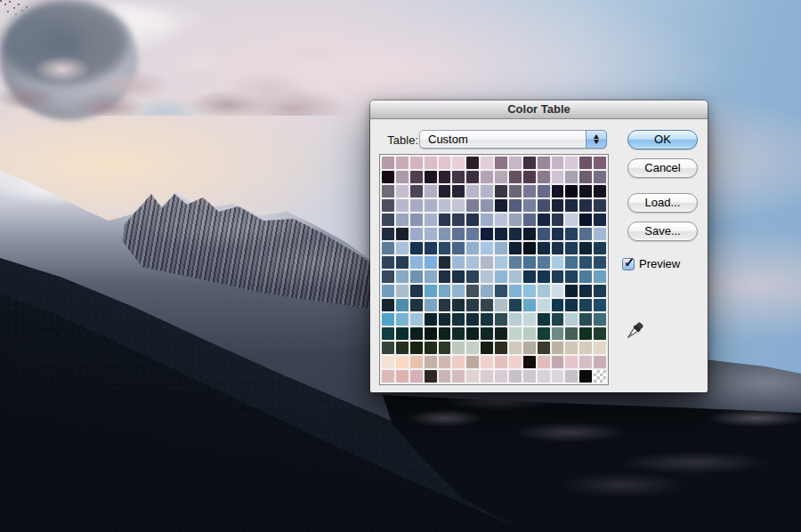 The width and height of the screenshot is (801, 532). Describe the element at coordinates (662, 203) in the screenshot. I see `load-button: Load...` at that location.